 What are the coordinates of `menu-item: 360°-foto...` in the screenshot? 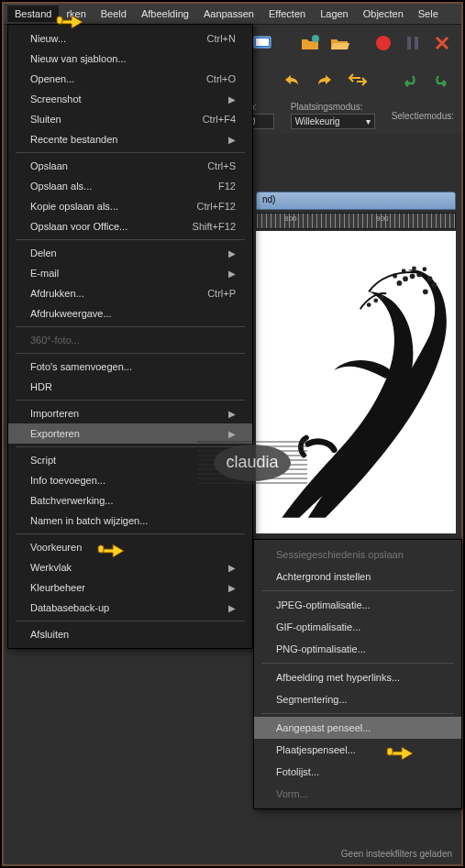 It's located at (130, 340).